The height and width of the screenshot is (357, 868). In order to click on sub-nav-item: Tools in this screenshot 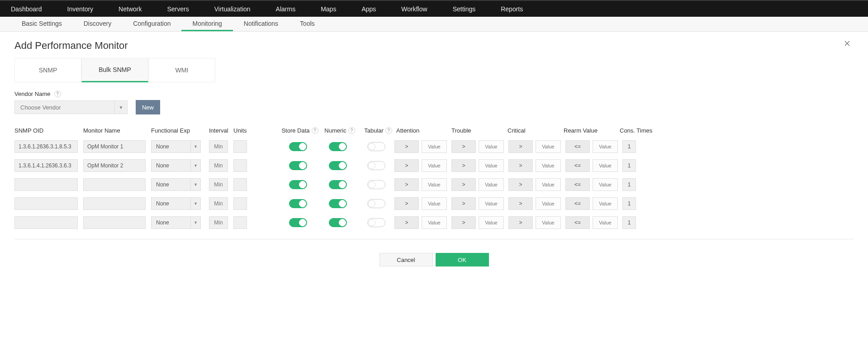, I will do `click(308, 24)`.